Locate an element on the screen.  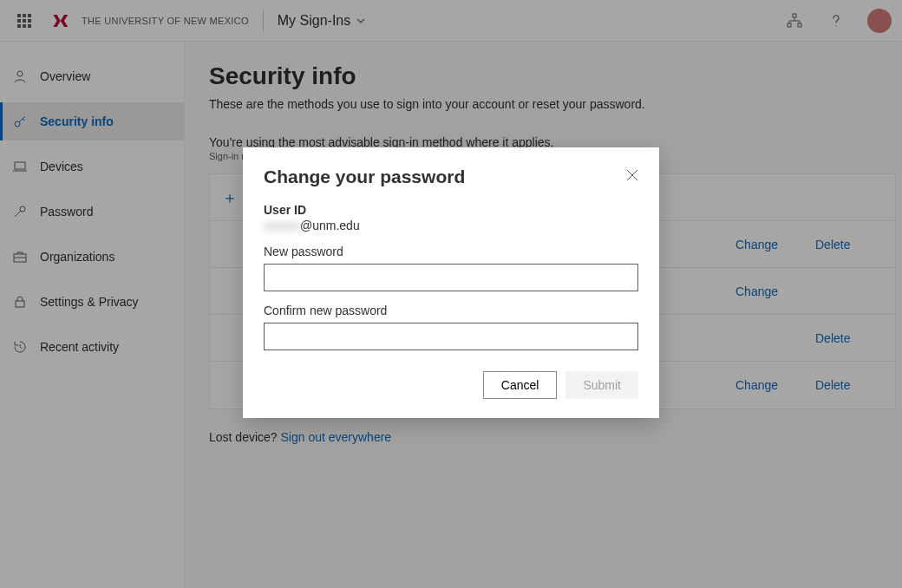
userid-domain: @unm.edu is located at coordinates (330, 225).